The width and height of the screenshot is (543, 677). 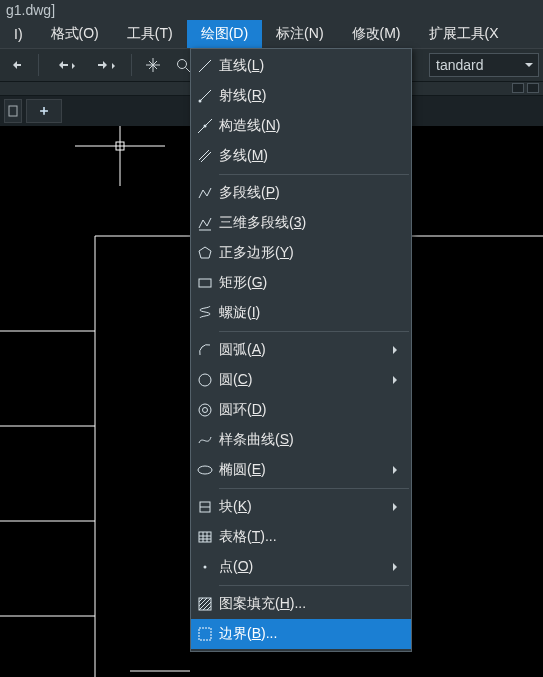 What do you see at coordinates (306, 470) in the screenshot?
I see `menu-item-label: 椭圆(E)` at bounding box center [306, 470].